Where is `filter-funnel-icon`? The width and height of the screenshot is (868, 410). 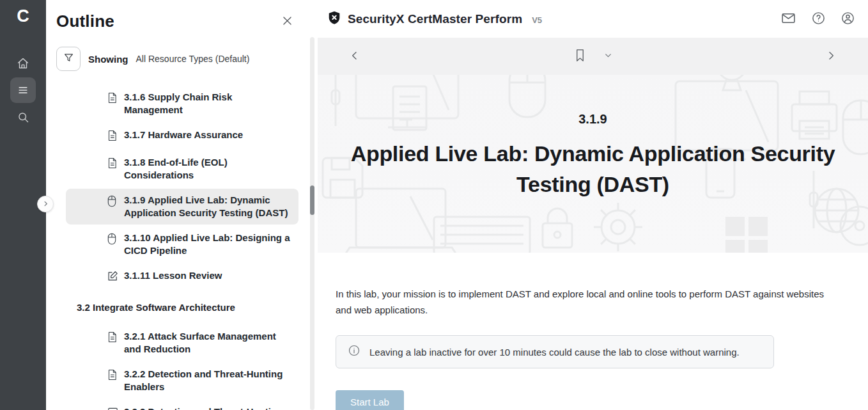
filter-funnel-icon is located at coordinates (69, 59).